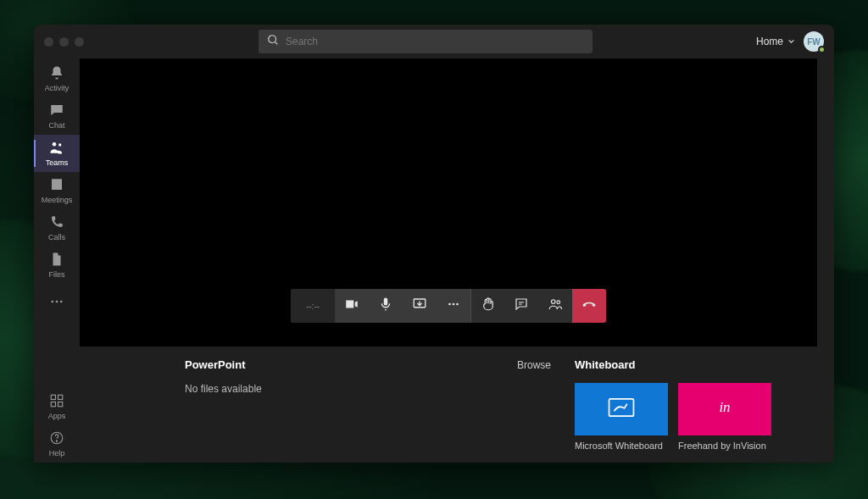  What do you see at coordinates (555, 306) in the screenshot?
I see `people-icon` at bounding box center [555, 306].